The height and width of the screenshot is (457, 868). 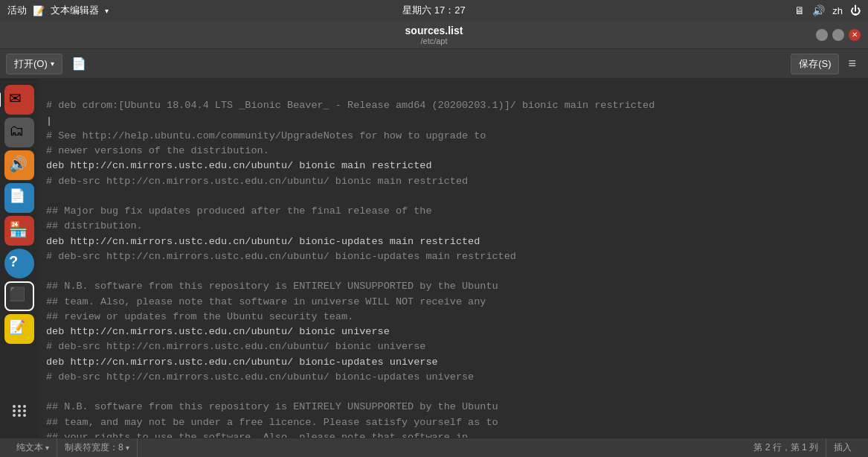 What do you see at coordinates (272, 406) in the screenshot?
I see `line-18: ## N.B. software from this repository is…` at bounding box center [272, 406].